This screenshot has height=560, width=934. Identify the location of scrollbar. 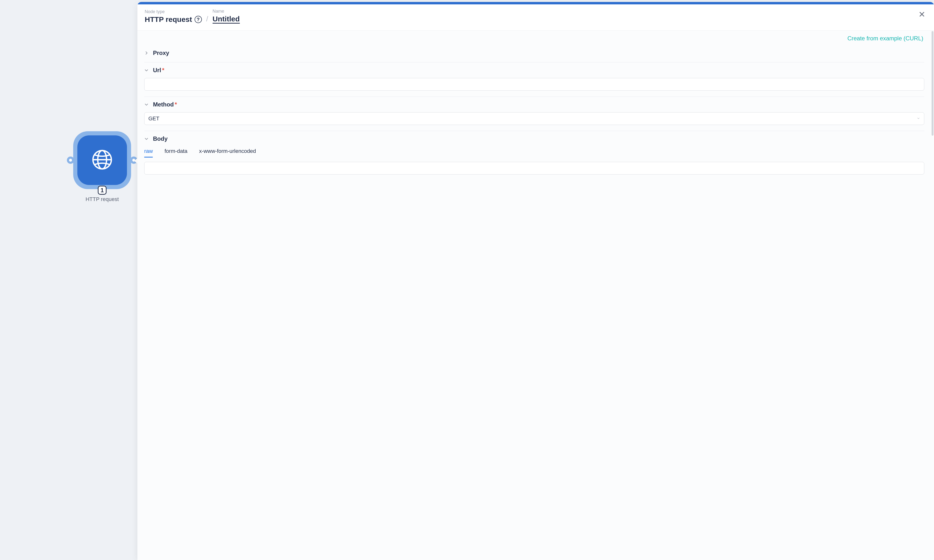
(932, 83).